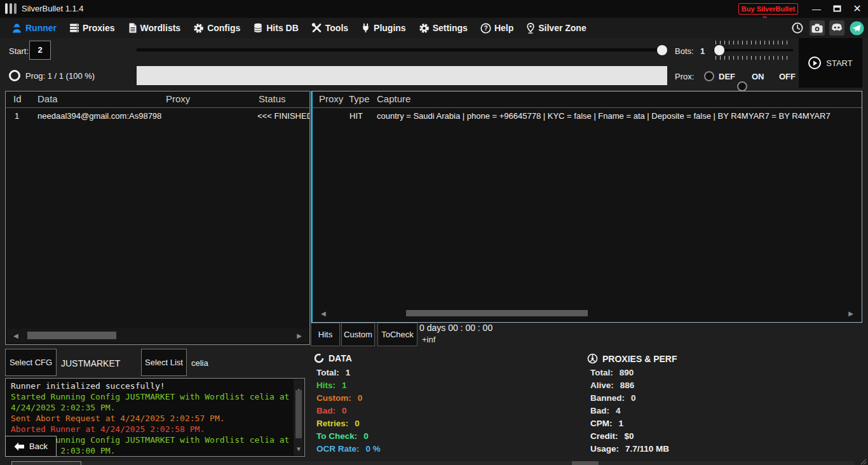 Image resolution: width=868 pixels, height=465 pixels. What do you see at coordinates (585, 463) in the screenshot?
I see `hscroll-thumb-secondary` at bounding box center [585, 463].